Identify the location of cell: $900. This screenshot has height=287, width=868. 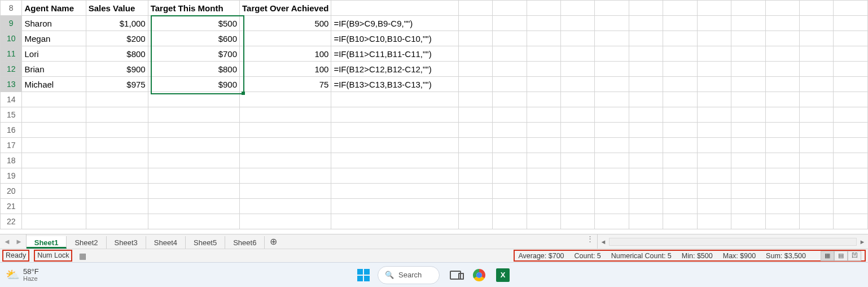
(117, 69).